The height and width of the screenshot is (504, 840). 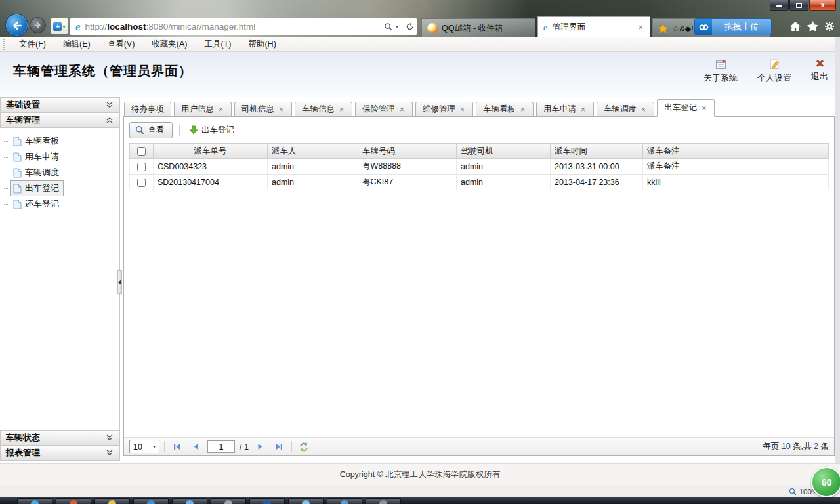 What do you see at coordinates (479, 167) in the screenshot?
I see `table-row: CSD0034323 admin 粤W88888 admin 2013-03-3…` at bounding box center [479, 167].